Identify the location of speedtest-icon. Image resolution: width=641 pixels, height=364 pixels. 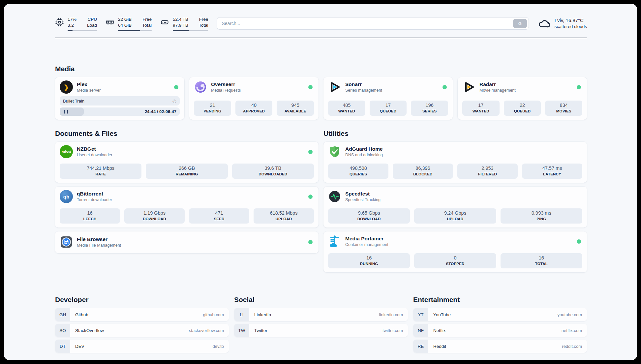
(335, 197).